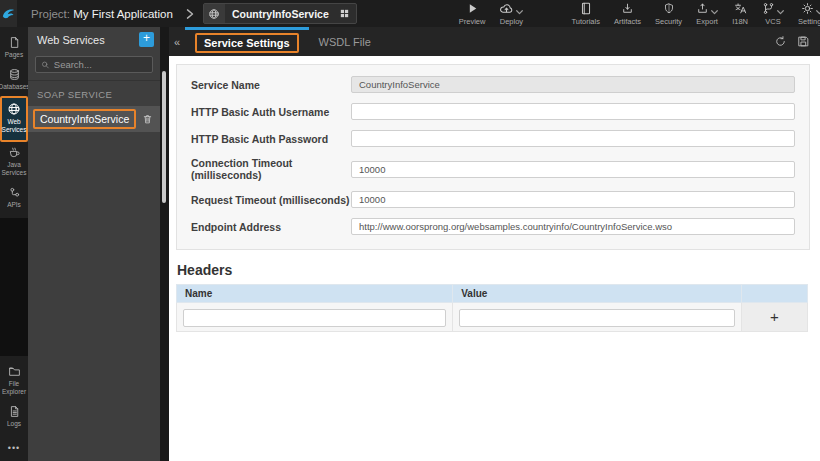 The image size is (820, 461). What do you see at coordinates (797, 42) in the screenshot?
I see `tabbar-actions` at bounding box center [797, 42].